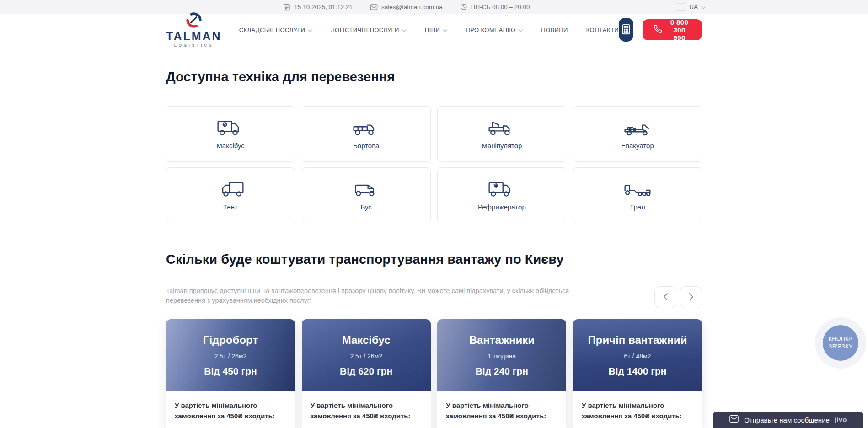 The width and height of the screenshot is (868, 428). What do you see at coordinates (734, 420) in the screenshot?
I see `chat-envelope-icon` at bounding box center [734, 420].